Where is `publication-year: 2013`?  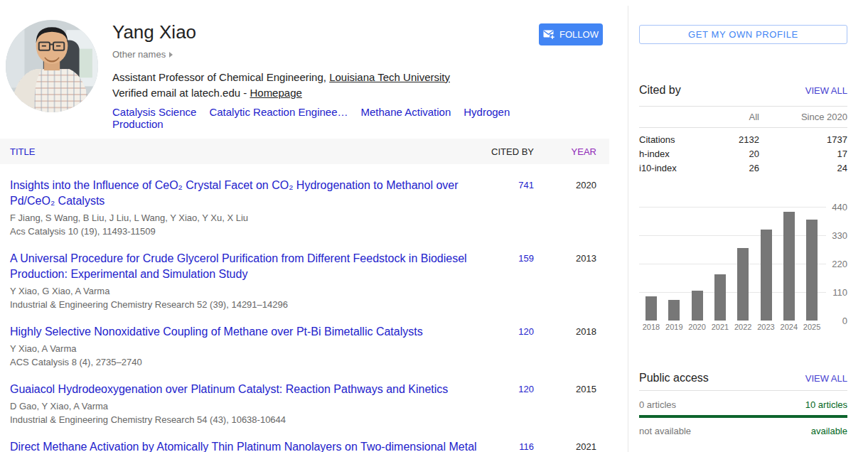 publication-year: 2013 is located at coordinates (565, 257).